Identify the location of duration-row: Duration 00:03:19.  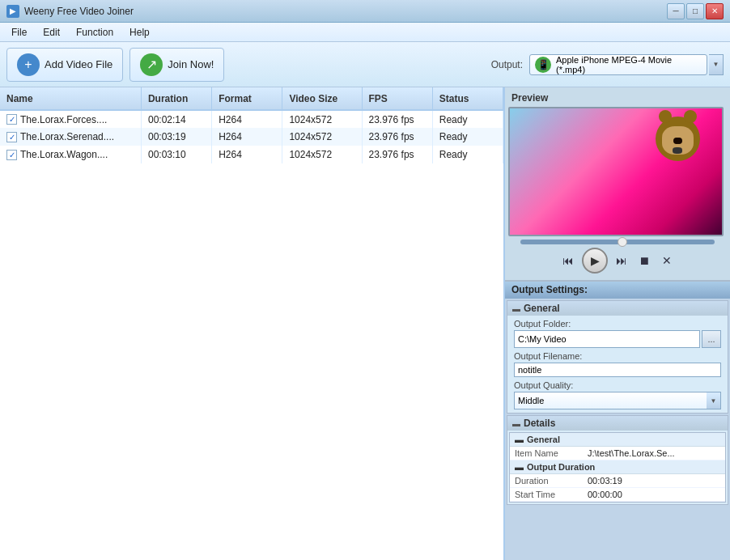
(618, 481).